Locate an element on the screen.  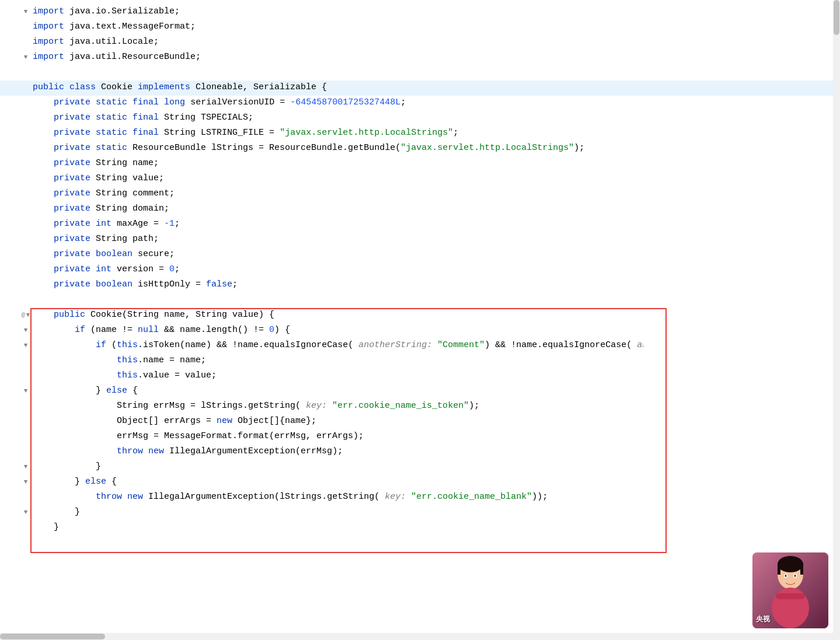
code-line-3: import java.util.Locale; is located at coordinates (420, 43).